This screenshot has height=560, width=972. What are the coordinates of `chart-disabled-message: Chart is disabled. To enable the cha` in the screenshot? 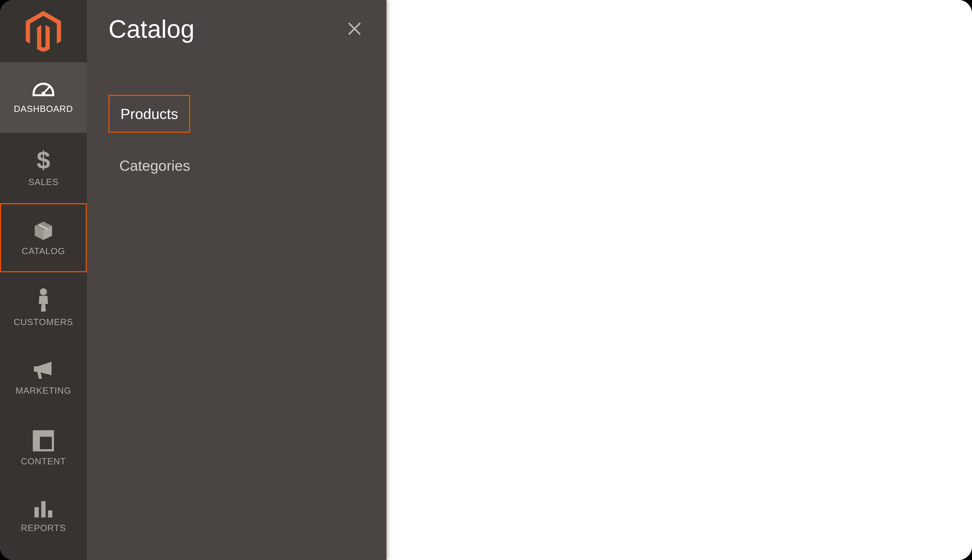 It's located at (857, 440).